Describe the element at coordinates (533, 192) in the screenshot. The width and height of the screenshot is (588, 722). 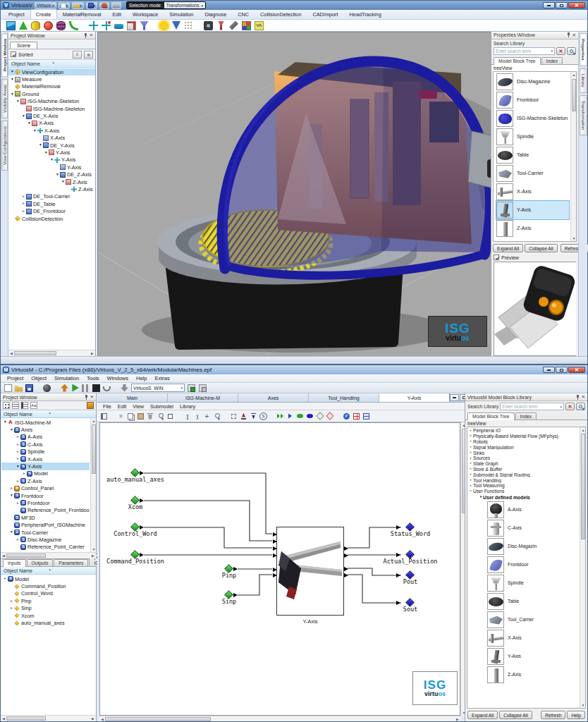
I see `model-block-item: X-Axis` at that location.